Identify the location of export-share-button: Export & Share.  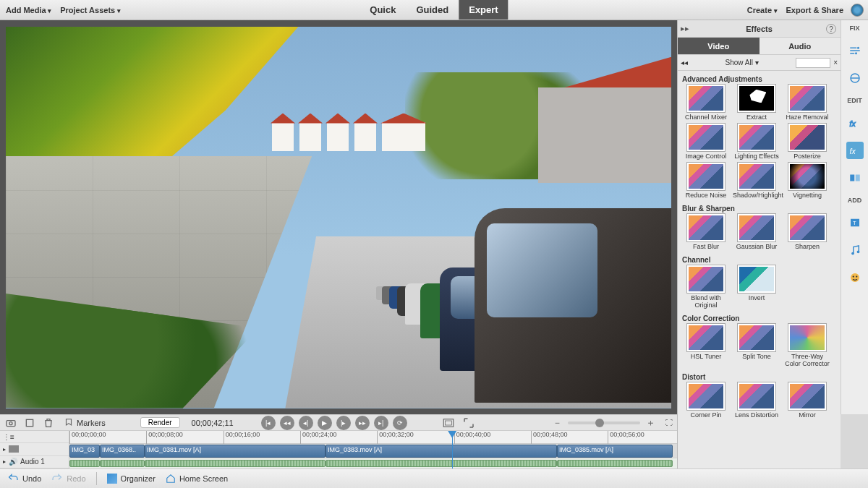
(814, 10).